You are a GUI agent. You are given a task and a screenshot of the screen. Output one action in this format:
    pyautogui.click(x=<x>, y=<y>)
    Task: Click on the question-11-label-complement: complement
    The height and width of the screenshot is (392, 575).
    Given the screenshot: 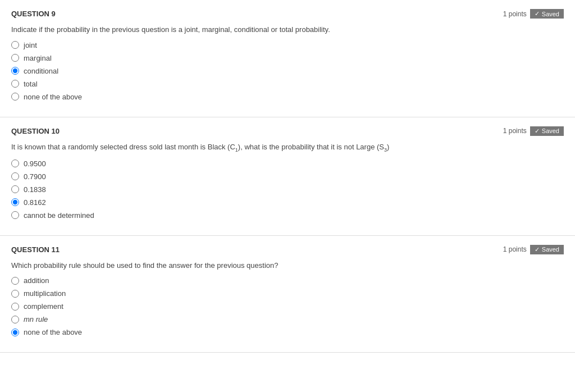 What is the action you would take?
    pyautogui.click(x=44, y=307)
    